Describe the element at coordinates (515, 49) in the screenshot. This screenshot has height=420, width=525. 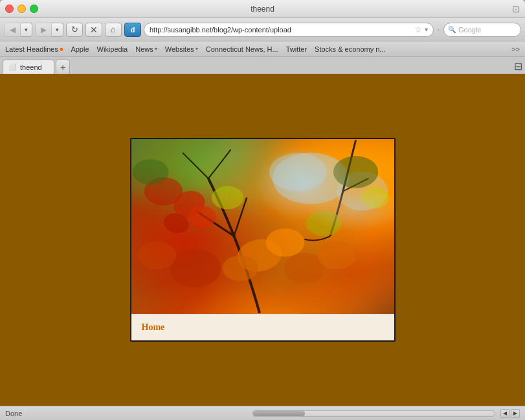
I see `bookmarks-overflow: >>` at that location.